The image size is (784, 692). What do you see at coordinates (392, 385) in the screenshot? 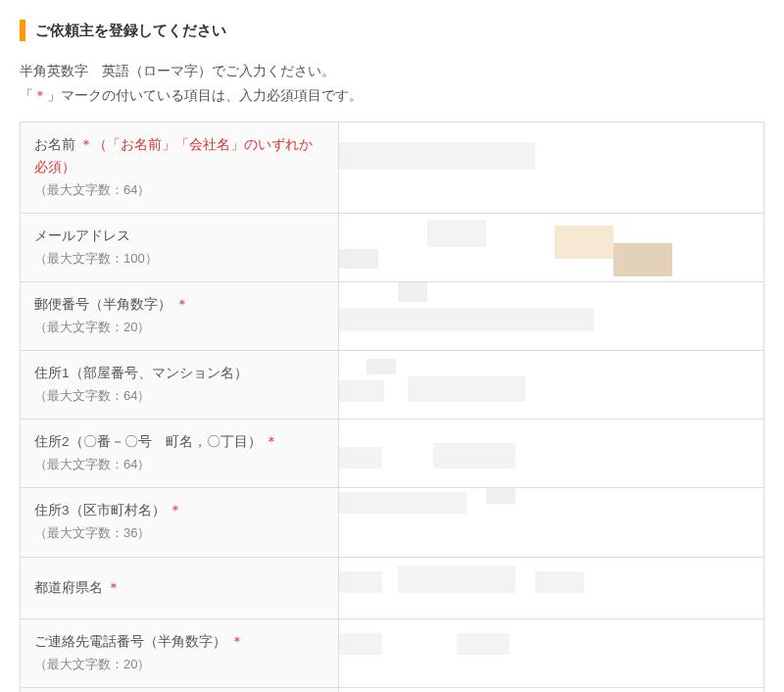
I see `field-row-address1: 住所1（部屋番号、マンション名） （最大文字数：64）` at bounding box center [392, 385].